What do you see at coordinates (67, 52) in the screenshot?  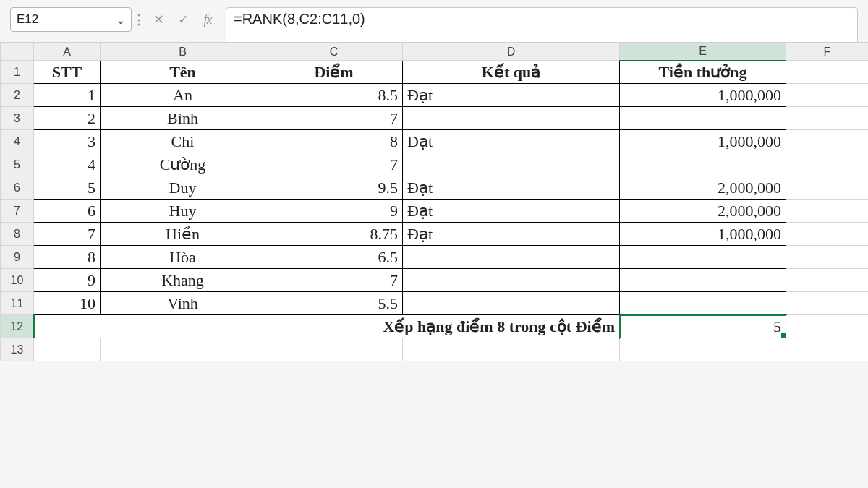 I see `col-header-A: A` at bounding box center [67, 52].